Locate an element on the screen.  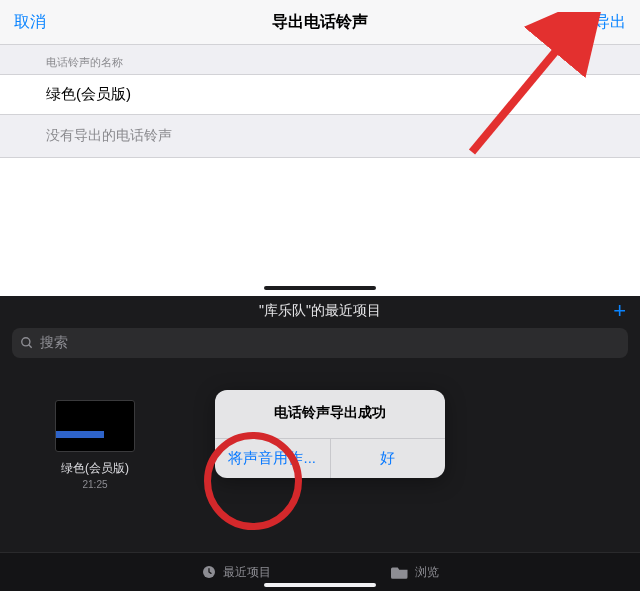
project-name: 绿色(会员版) is located at coordinates (95, 468).